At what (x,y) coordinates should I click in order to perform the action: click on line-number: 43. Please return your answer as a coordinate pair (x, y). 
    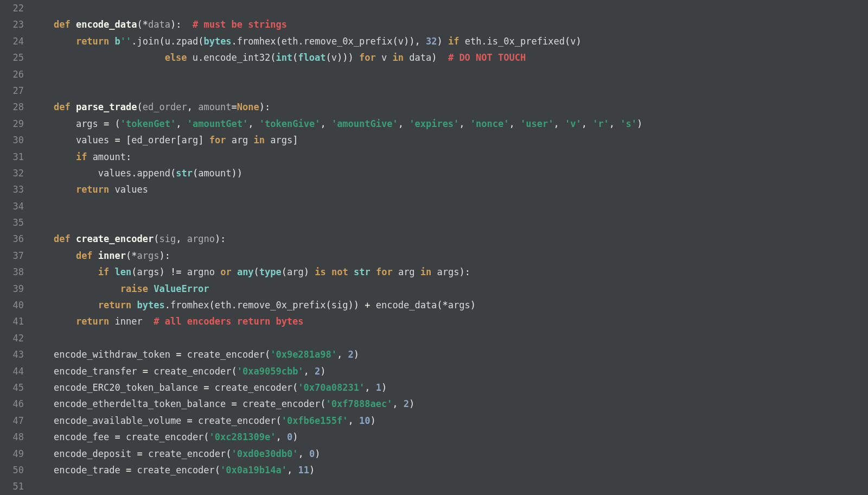
    Looking at the image, I should click on (14, 354).